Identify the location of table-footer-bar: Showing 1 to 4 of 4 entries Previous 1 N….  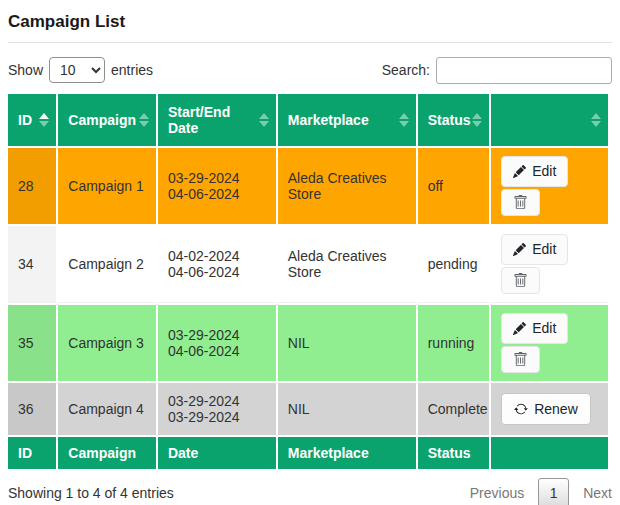
(310, 492).